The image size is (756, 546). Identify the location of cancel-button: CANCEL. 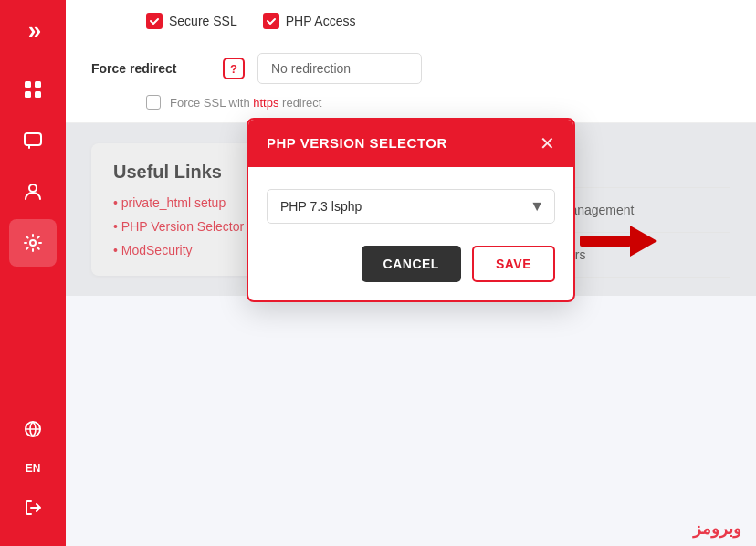
(411, 264).